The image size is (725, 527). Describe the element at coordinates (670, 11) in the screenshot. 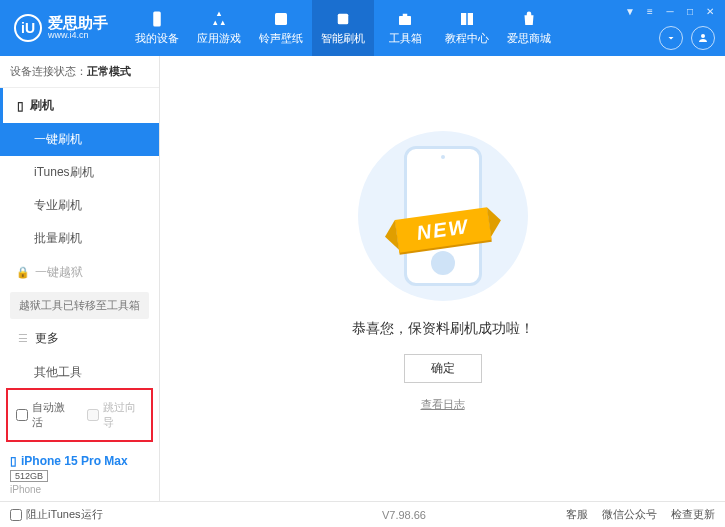

I see `minimize-icon: ─` at that location.